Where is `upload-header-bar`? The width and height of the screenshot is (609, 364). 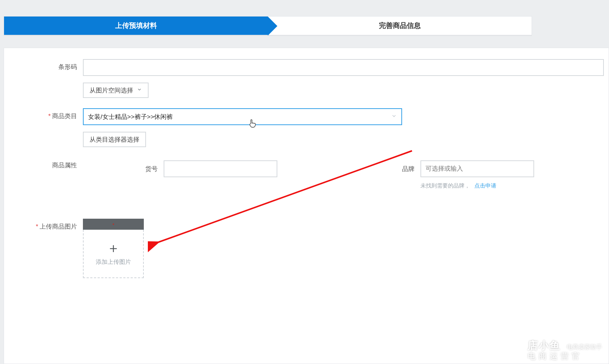
upload-header-bar is located at coordinates (113, 224).